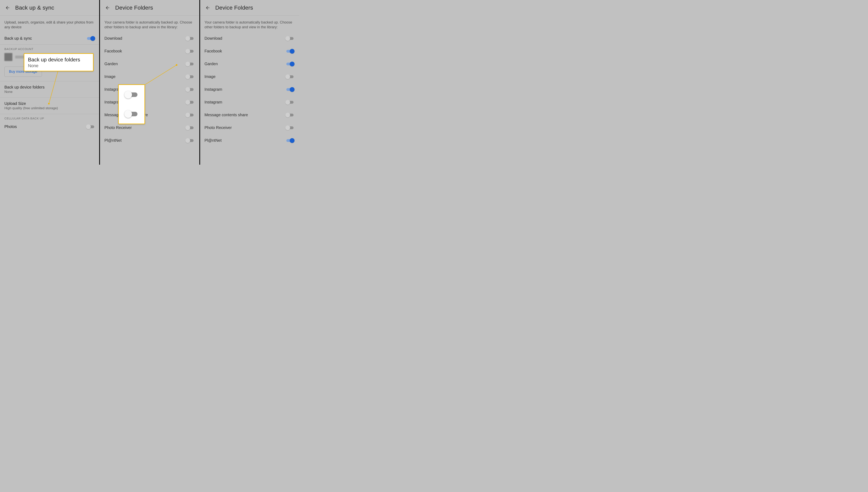  I want to click on callout-backup-device-folders: Back up device folders None, so click(59, 62).